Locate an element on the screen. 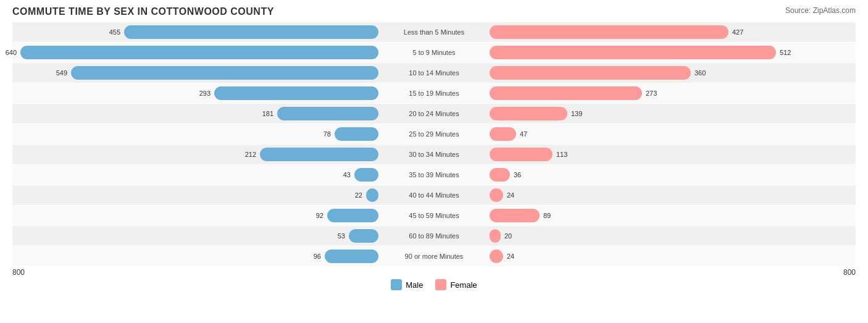  chart-row: 7825 to 29 Minutes47 is located at coordinates (434, 134).